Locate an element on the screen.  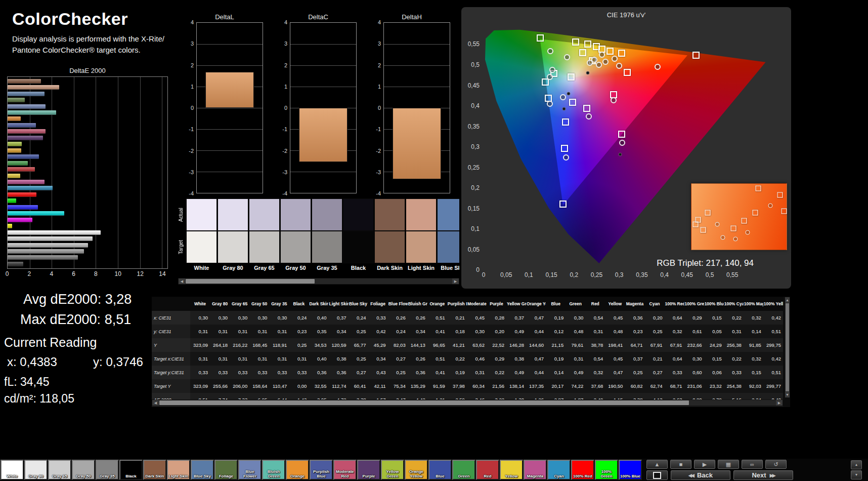
de2000-tick-label: 10 is located at coordinates (118, 274).